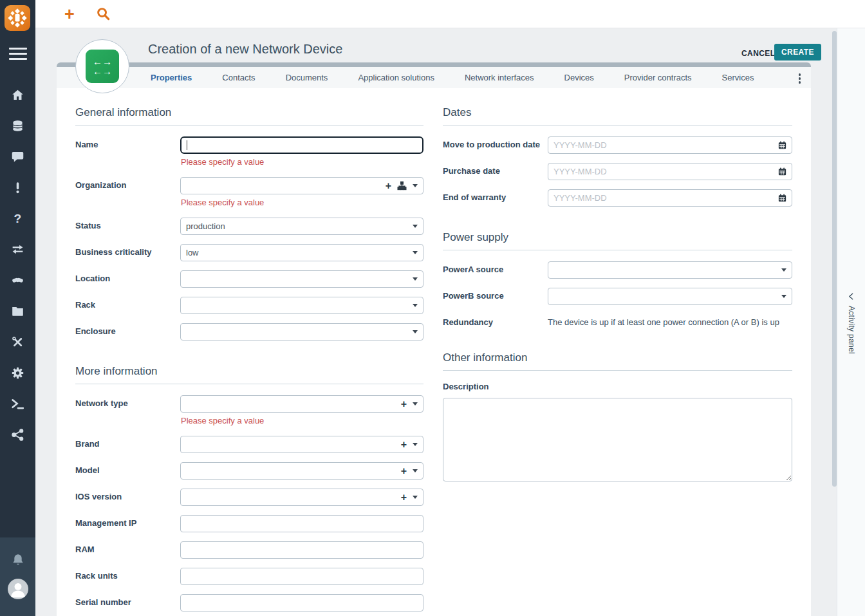  What do you see at coordinates (127, 411) in the screenshot?
I see `network-type-label: Network type` at bounding box center [127, 411].